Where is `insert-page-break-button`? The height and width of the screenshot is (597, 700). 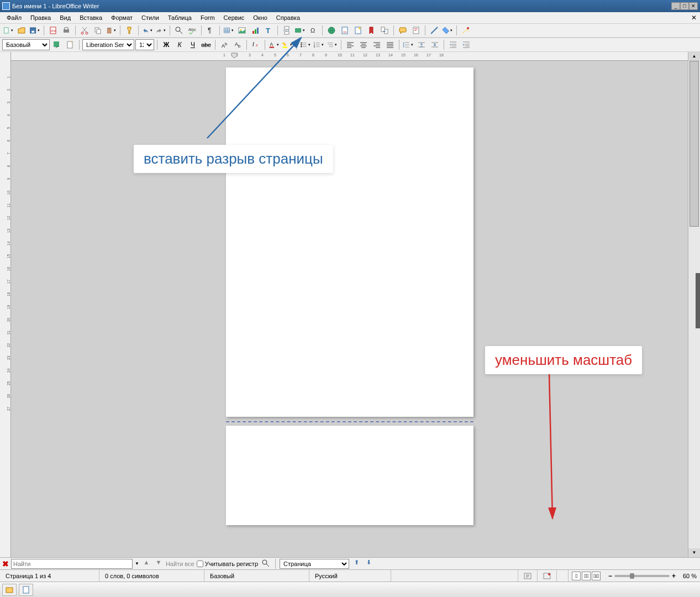
insert-page-break-button is located at coordinates (287, 30).